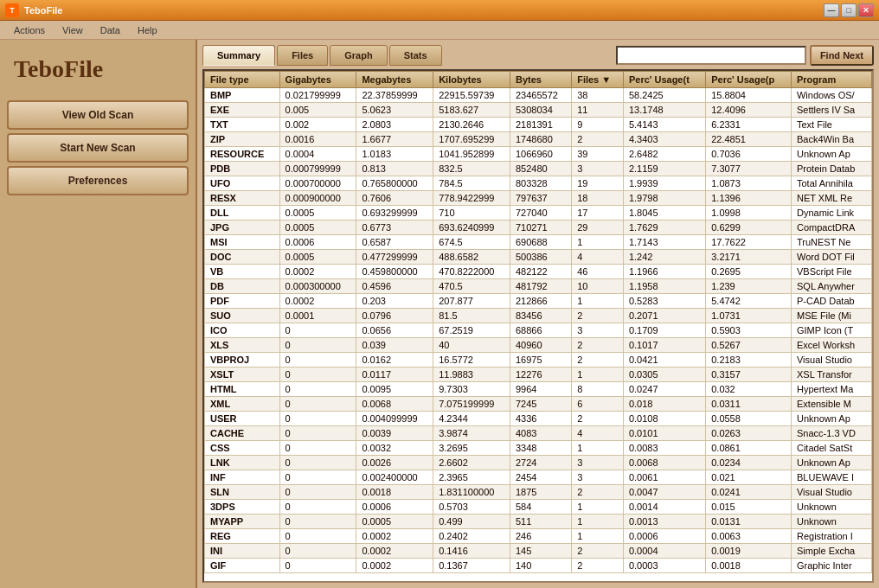 This screenshot has width=879, height=588. I want to click on col-program: Program, so click(831, 80).